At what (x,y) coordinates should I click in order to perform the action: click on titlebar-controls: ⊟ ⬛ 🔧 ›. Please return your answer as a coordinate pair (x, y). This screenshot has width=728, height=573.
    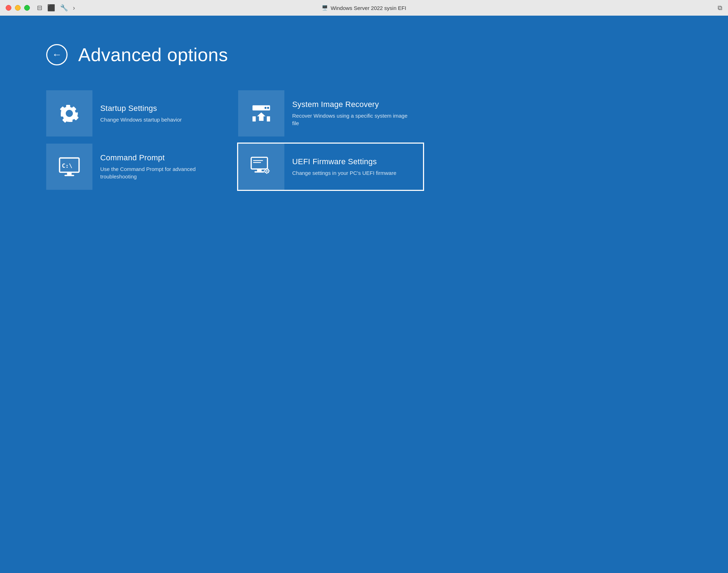
    Looking at the image, I should click on (56, 8).